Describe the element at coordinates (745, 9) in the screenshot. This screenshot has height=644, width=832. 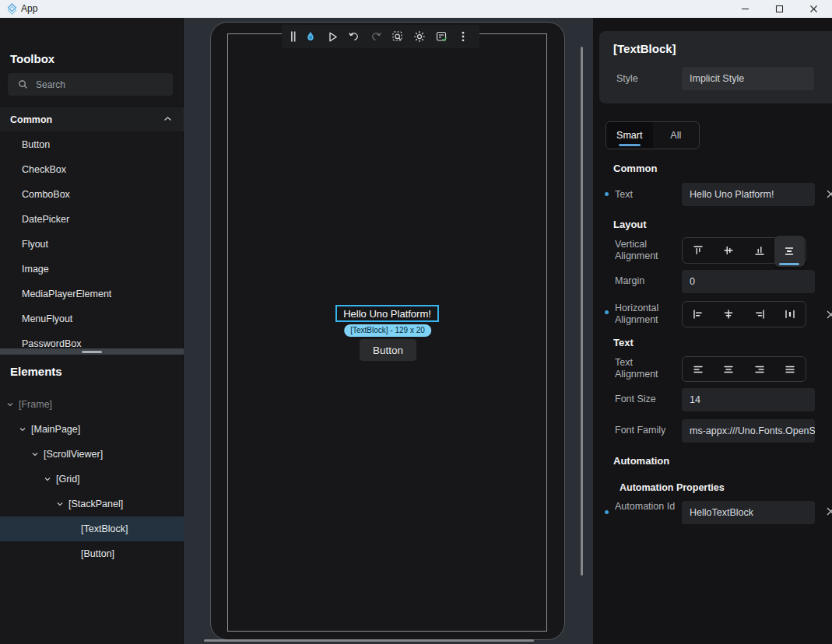
I see `minimize-button` at that location.